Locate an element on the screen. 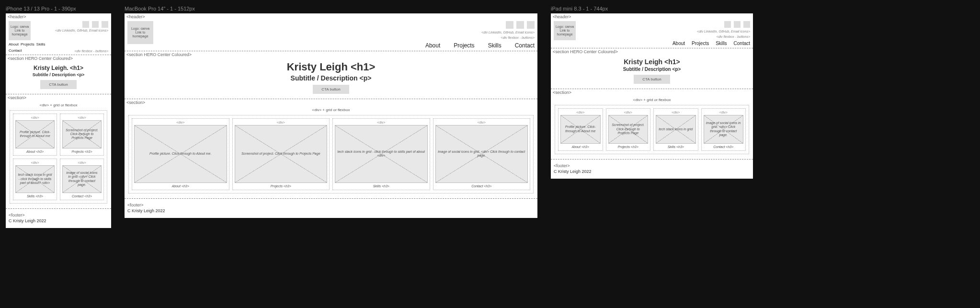 The height and width of the screenshot is (308, 980). frame-label-tablet: iPad mini 8.3 - 1 - 744px is located at coordinates (652, 9).